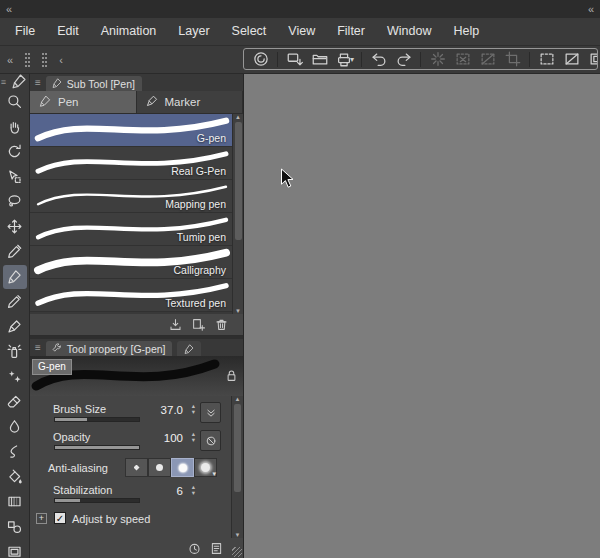 Image resolution: width=600 pixels, height=558 pixels. What do you see at coordinates (211, 441) in the screenshot?
I see `nocircle-icon` at bounding box center [211, 441].